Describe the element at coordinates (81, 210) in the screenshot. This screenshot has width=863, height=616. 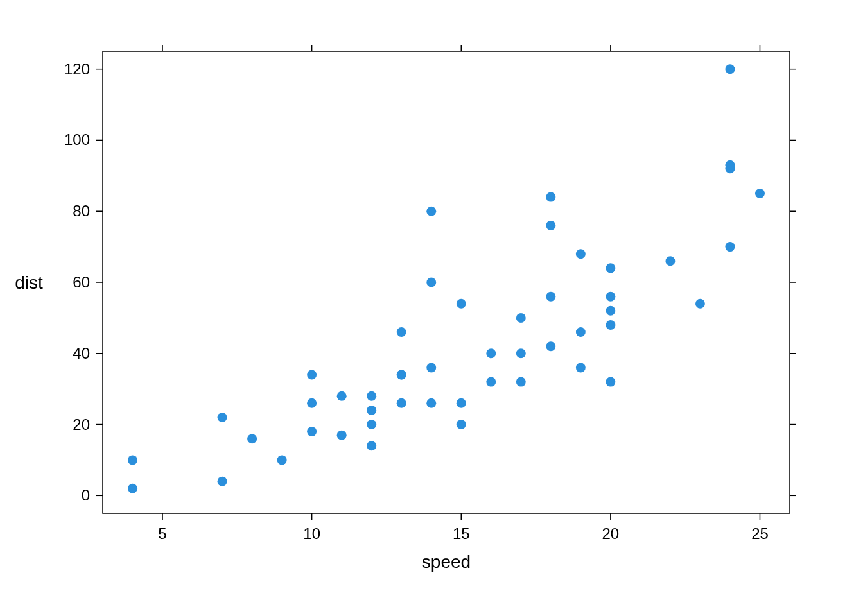
I see `y-tick-label: 80` at that location.